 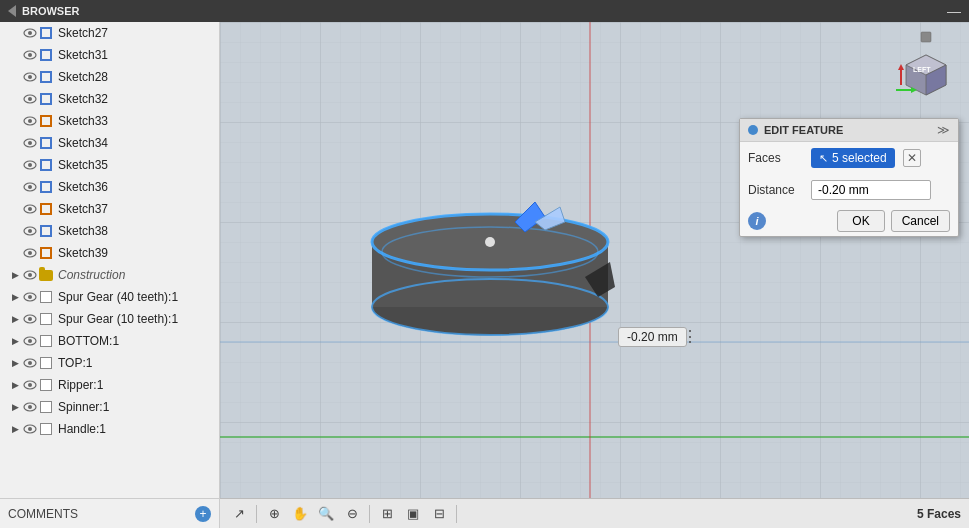 What do you see at coordinates (110, 407) in the screenshot?
I see `sidebar-item-spinner: ▶ Spinner:1` at bounding box center [110, 407].